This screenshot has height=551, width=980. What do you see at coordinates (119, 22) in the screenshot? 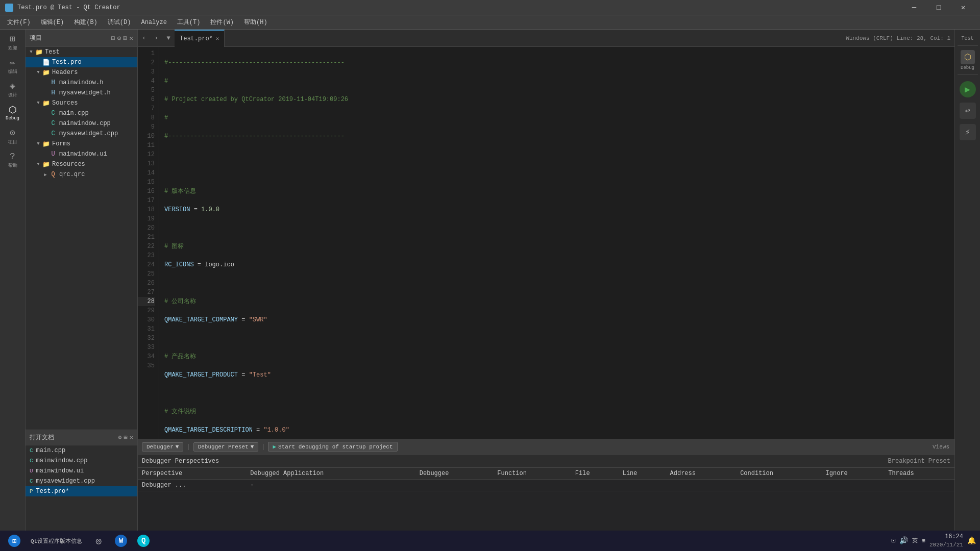
I see `menu-debug: 调试(D)` at bounding box center [119, 22].